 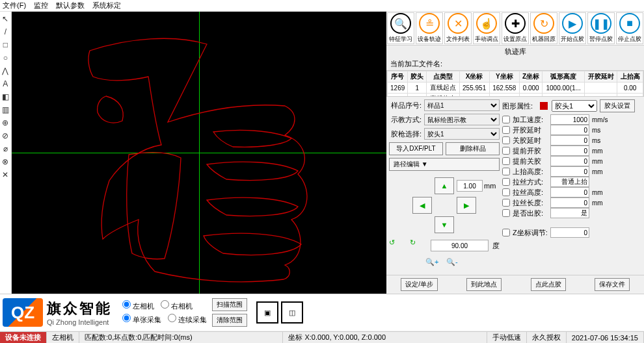 What do you see at coordinates (429, 29) in the screenshot?
I see `toolbar-设备轨迹: ≗设备轨迹` at bounding box center [429, 29].